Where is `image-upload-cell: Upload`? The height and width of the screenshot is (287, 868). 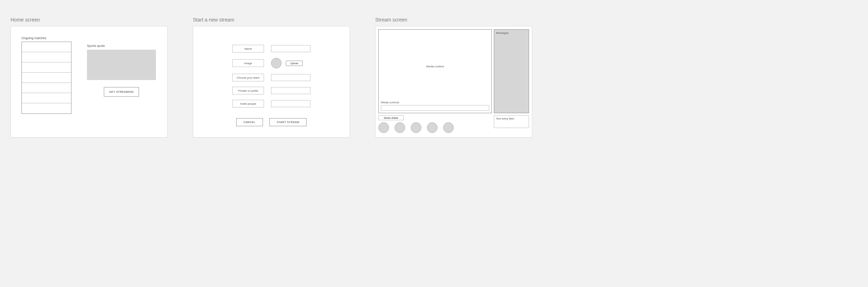 image-upload-cell: Upload is located at coordinates (291, 63).